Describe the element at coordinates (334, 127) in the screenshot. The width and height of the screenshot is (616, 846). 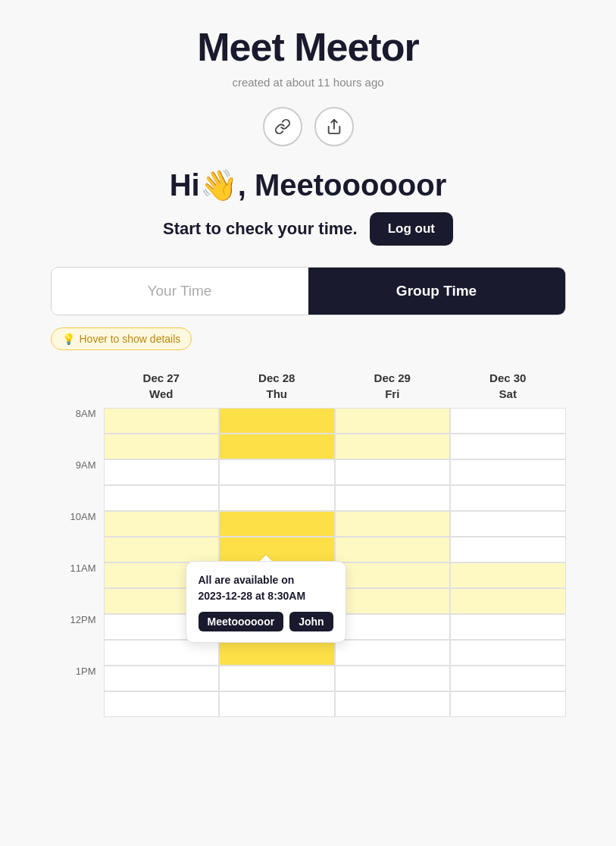
I see `share-icon-button` at that location.